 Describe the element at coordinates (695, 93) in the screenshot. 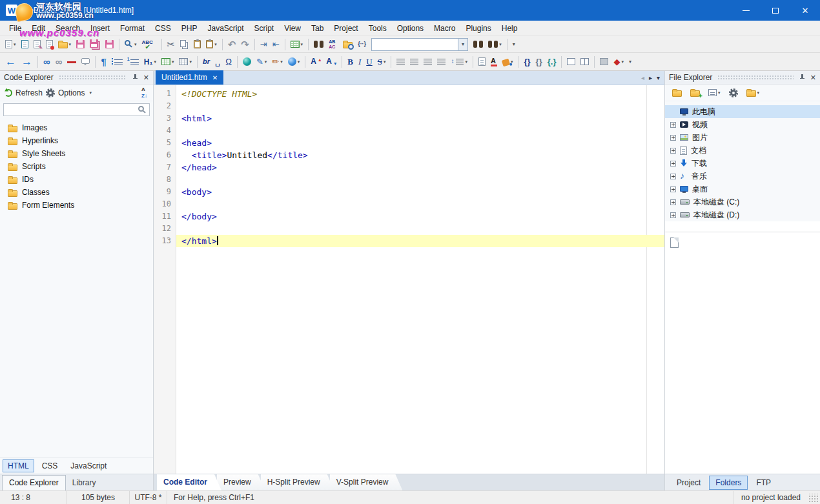

I see `new-folder-button` at that location.